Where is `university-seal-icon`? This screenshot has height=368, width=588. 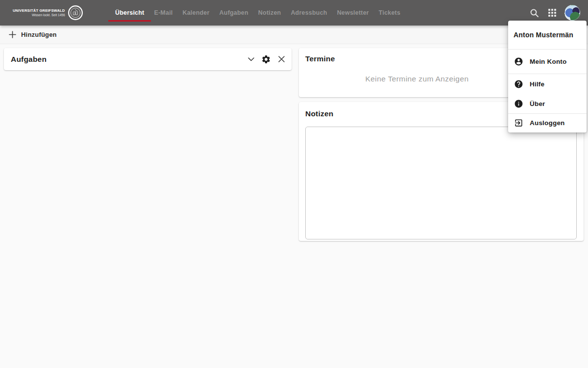 university-seal-icon is located at coordinates (75, 13).